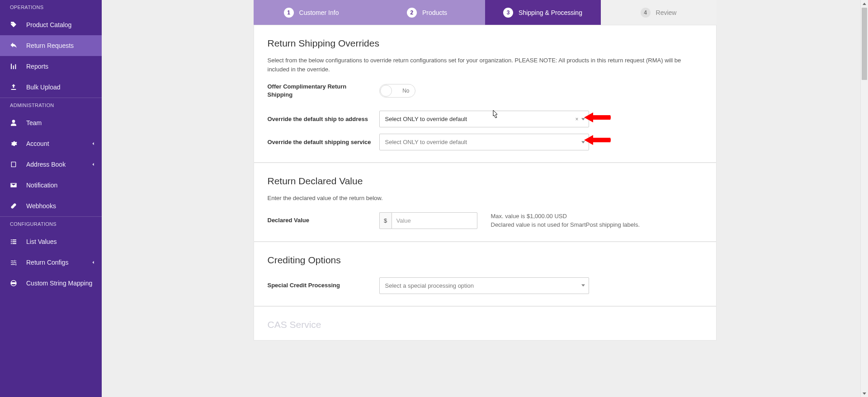  Describe the element at coordinates (41, 206) in the screenshot. I see `sidebar-item-label: Webhooks` at that location.